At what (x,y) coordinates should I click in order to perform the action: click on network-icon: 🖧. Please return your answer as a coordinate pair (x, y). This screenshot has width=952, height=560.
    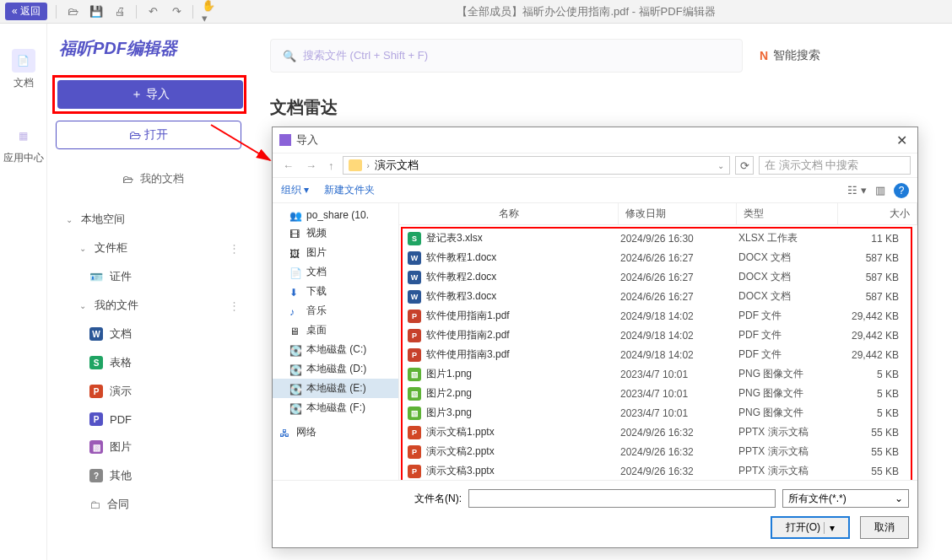
    Looking at the image, I should click on (285, 433).